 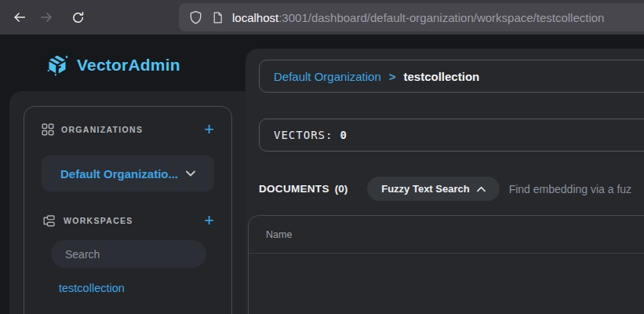 I want to click on organizations-grid-icon, so click(x=48, y=130).